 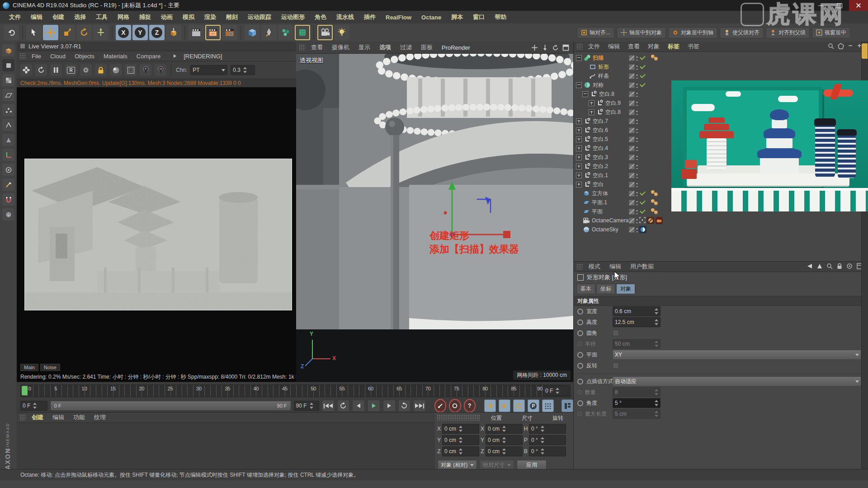 I want to click on goto-start-button, so click(x=328, y=406).